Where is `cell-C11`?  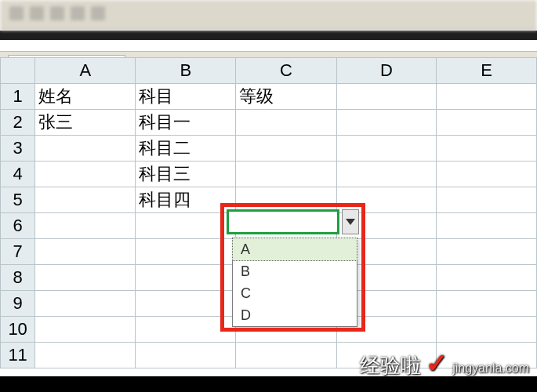
cell-C11 is located at coordinates (286, 356).